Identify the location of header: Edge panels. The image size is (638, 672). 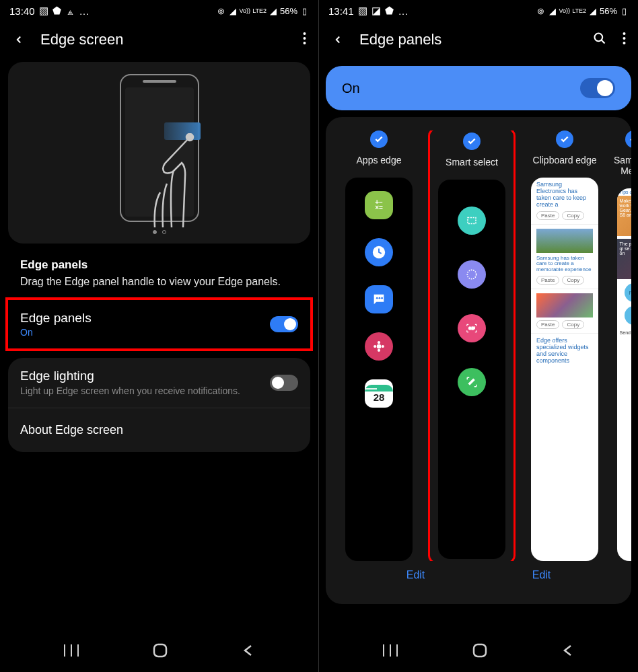
(478, 42).